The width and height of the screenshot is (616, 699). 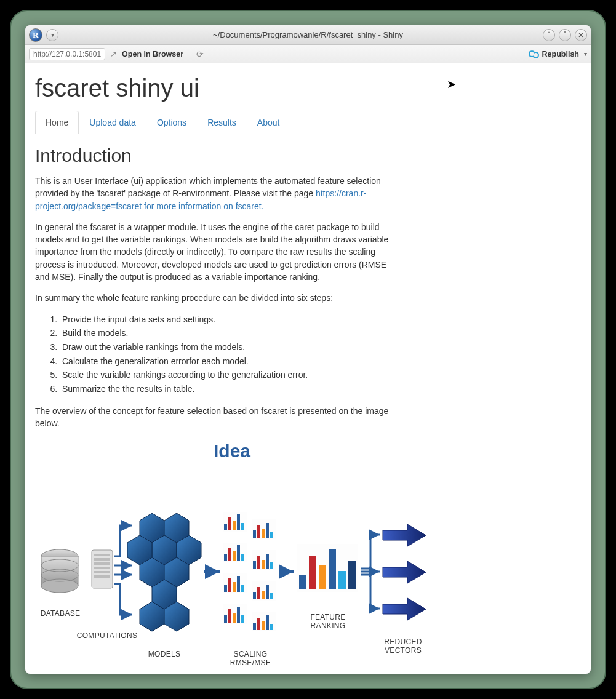 What do you see at coordinates (586, 54) in the screenshot?
I see `republish-dropdown-icon: ▾` at bounding box center [586, 54].